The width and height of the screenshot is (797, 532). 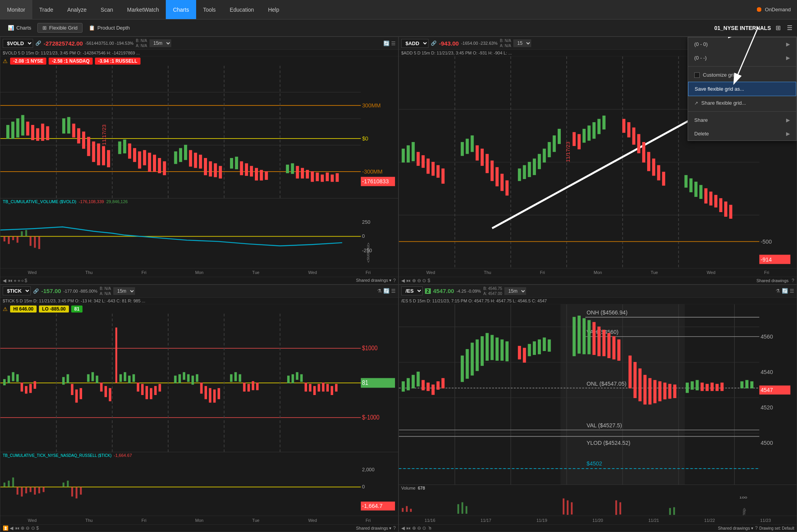 What do you see at coordinates (778, 291) in the screenshot?
I see `es-flask-icon: ⚗` at bounding box center [778, 291].